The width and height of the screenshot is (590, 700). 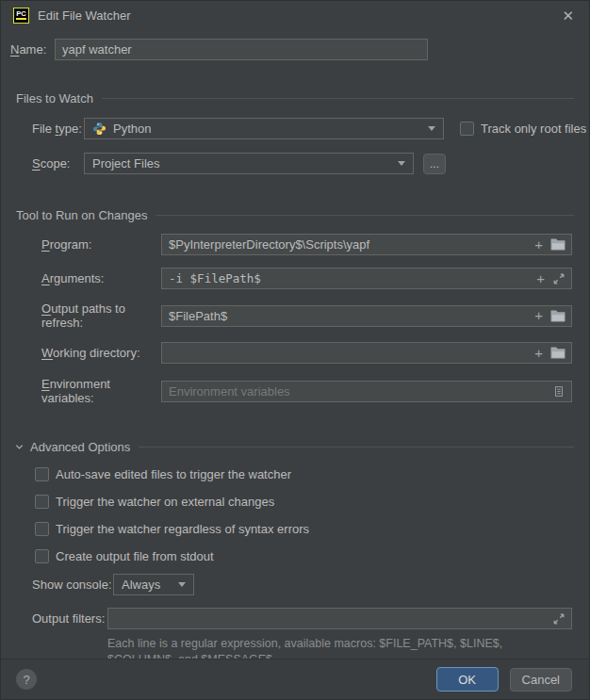 What do you see at coordinates (312, 475) in the screenshot?
I see `checkbox-row: Auto-save edited files to trigger the wa…` at bounding box center [312, 475].